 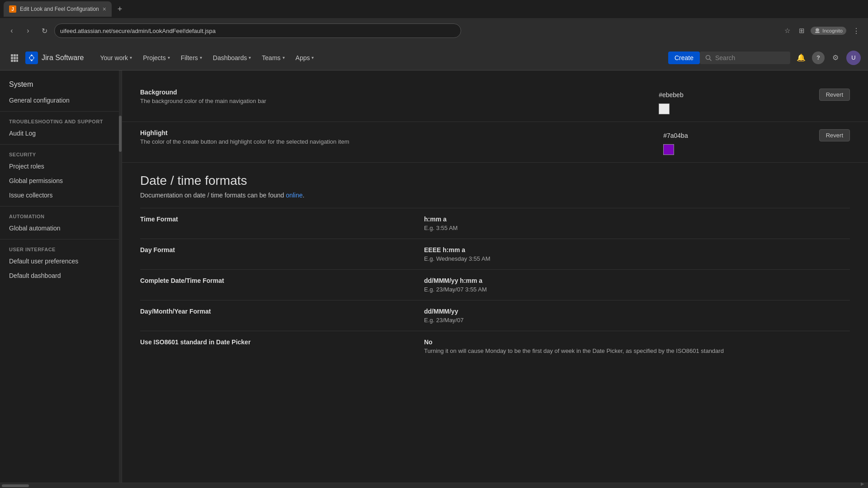 What do you see at coordinates (863, 483) in the screenshot?
I see `scroll-arrow: ▶` at bounding box center [863, 483].